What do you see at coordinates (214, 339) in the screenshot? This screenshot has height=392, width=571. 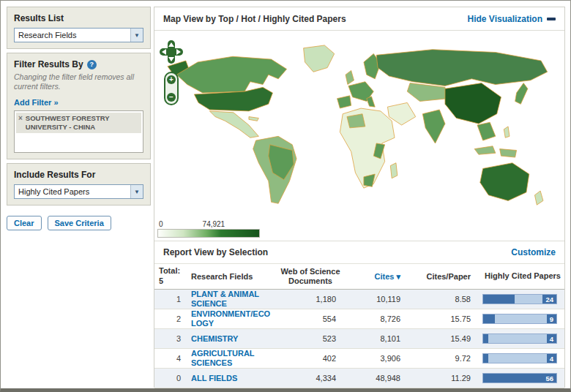 I see `field-link: CHEMISTRY` at bounding box center [214, 339].